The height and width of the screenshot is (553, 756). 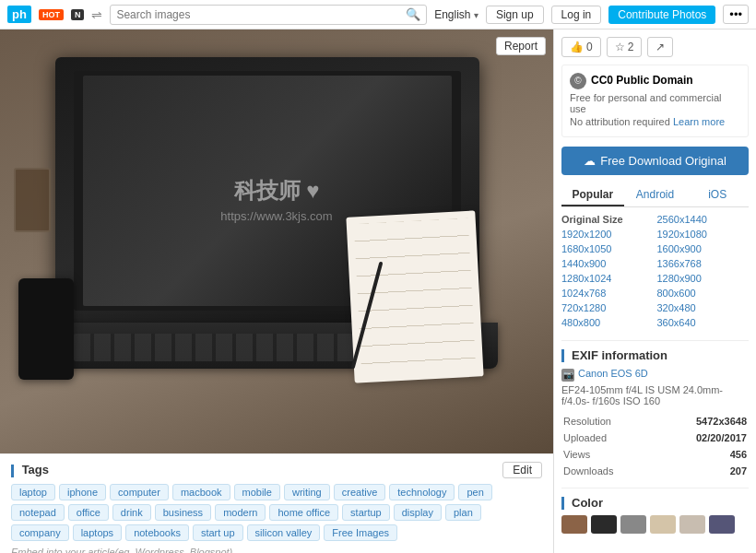 I want to click on report-button: Report, so click(x=521, y=46).